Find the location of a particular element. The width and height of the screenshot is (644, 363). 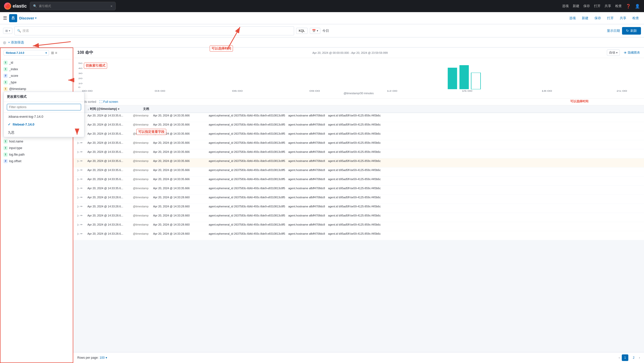

inspect-btn: 检查 is located at coordinates (618, 6).